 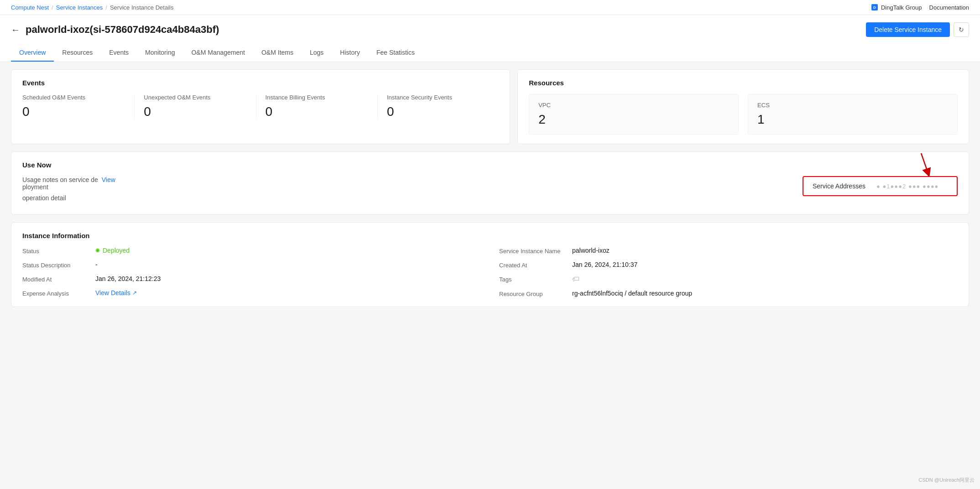 I want to click on resources-grid: VPC 2 ECS 1, so click(x=743, y=114).